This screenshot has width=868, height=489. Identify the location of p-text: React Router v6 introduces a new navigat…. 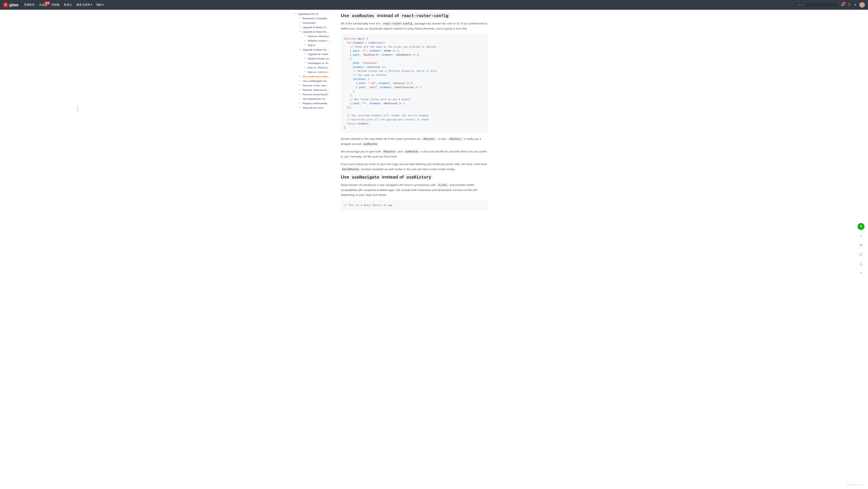
(389, 185).